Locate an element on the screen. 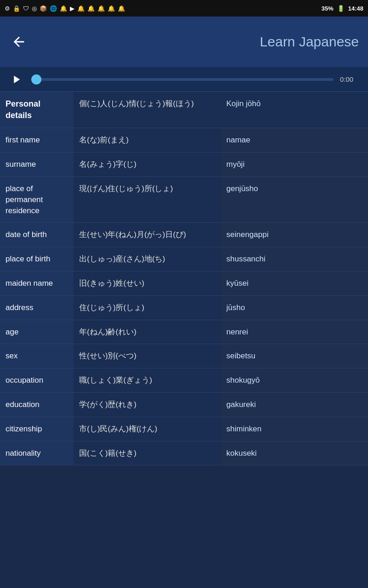 This screenshot has width=368, height=588. target-icon: ◎ is located at coordinates (34, 8).